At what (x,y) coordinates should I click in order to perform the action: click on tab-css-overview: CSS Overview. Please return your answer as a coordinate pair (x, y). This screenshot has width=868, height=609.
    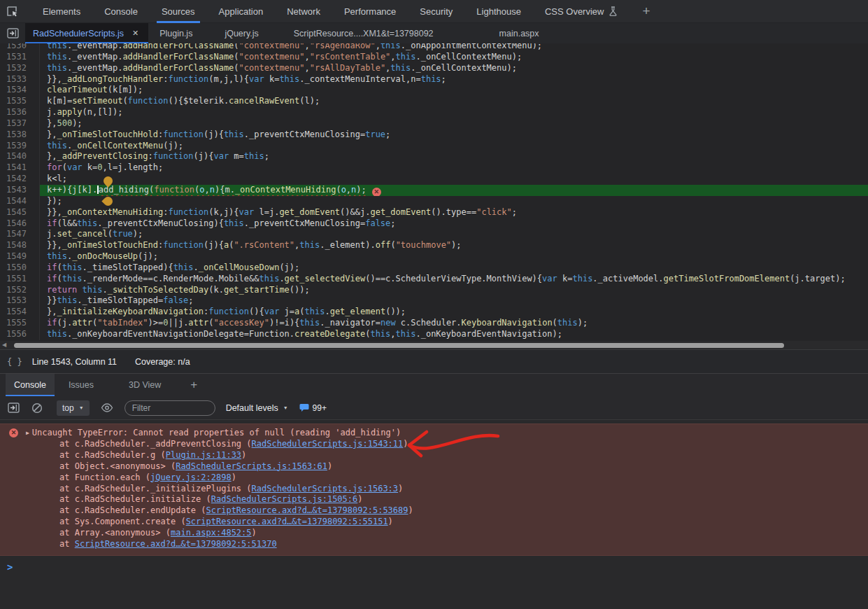
    Looking at the image, I should click on (582, 11).